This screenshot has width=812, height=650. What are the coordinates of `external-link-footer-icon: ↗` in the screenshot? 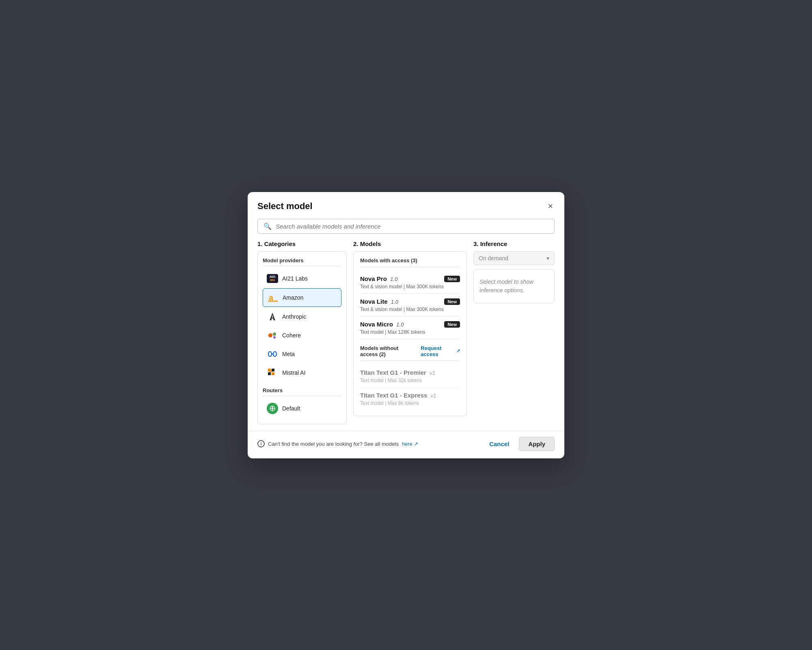 It's located at (416, 444).